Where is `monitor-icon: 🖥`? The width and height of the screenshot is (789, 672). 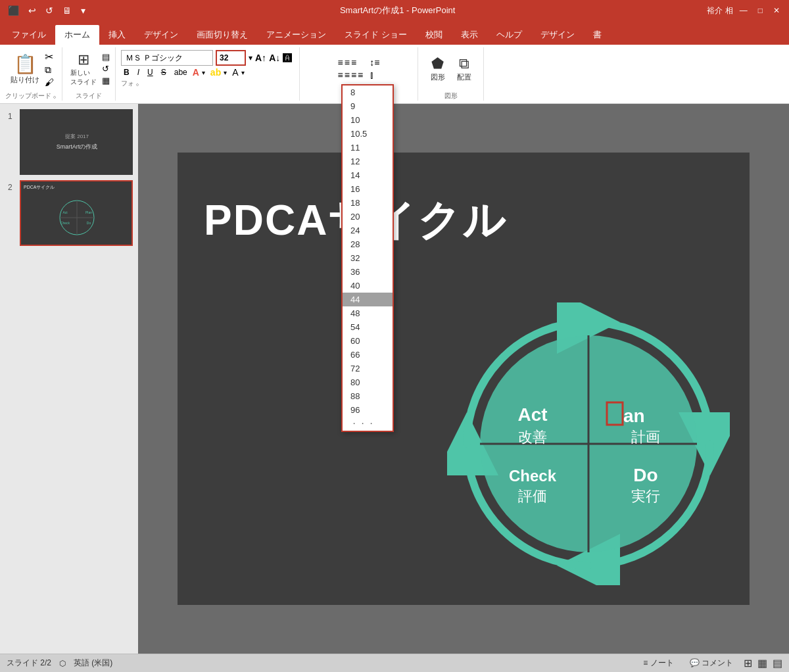 monitor-icon: 🖥 is located at coordinates (67, 11).